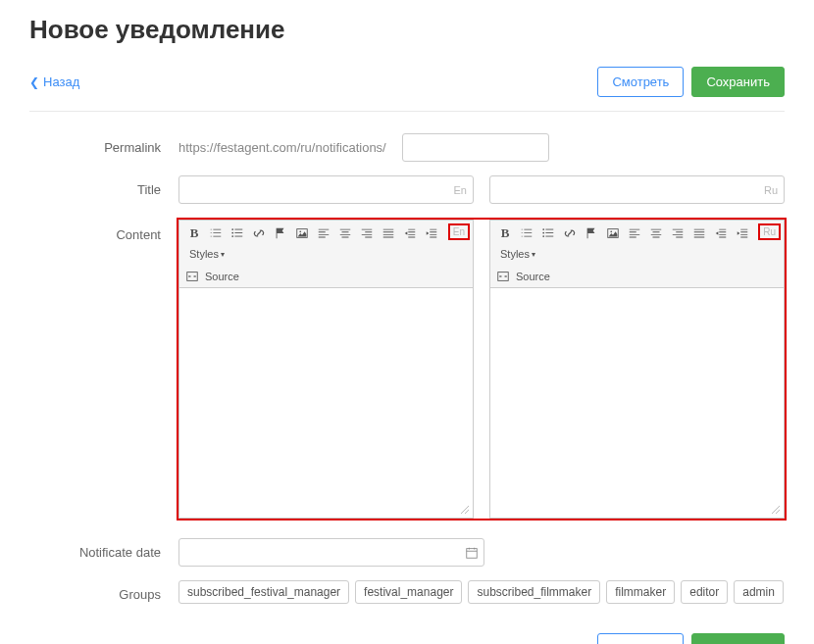 Image resolution: width=814 pixels, height=644 pixels. Describe the element at coordinates (769, 231) in the screenshot. I see `editor-ru-lang-tag: Ru` at that location.